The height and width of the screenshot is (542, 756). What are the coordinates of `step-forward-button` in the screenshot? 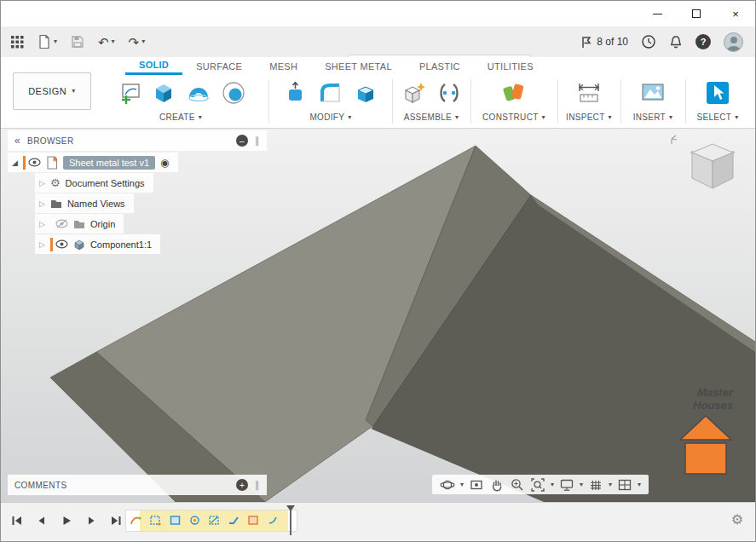 It's located at (91, 521).